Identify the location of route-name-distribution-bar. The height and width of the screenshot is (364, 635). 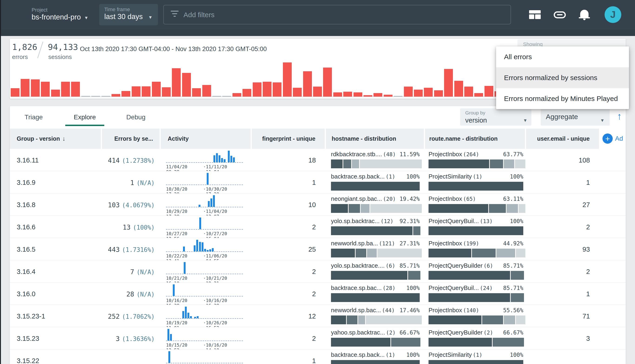
(476, 276).